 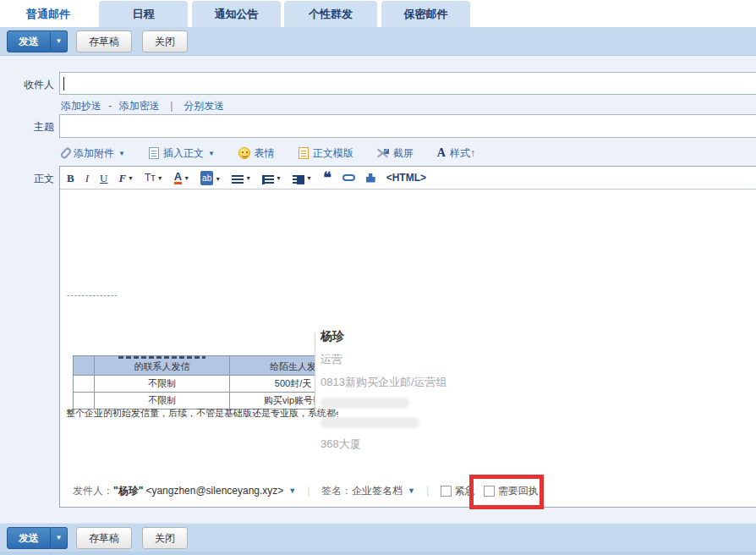 What do you see at coordinates (27, 127) in the screenshot?
I see `subject-label: 主题` at bounding box center [27, 127].